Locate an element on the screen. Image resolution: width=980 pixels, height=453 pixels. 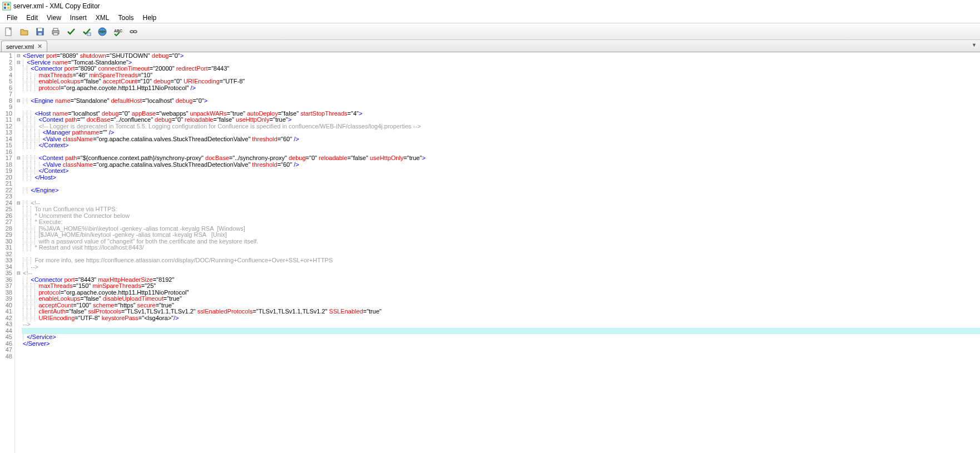
menu-tools: Tools is located at coordinates (126, 18).